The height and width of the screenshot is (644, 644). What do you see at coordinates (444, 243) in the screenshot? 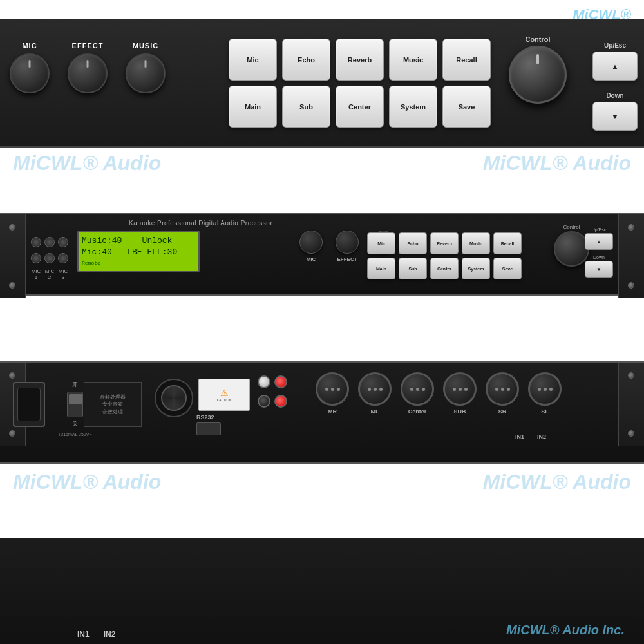
I see `rack-btn-reverb: Reverb` at bounding box center [444, 243].